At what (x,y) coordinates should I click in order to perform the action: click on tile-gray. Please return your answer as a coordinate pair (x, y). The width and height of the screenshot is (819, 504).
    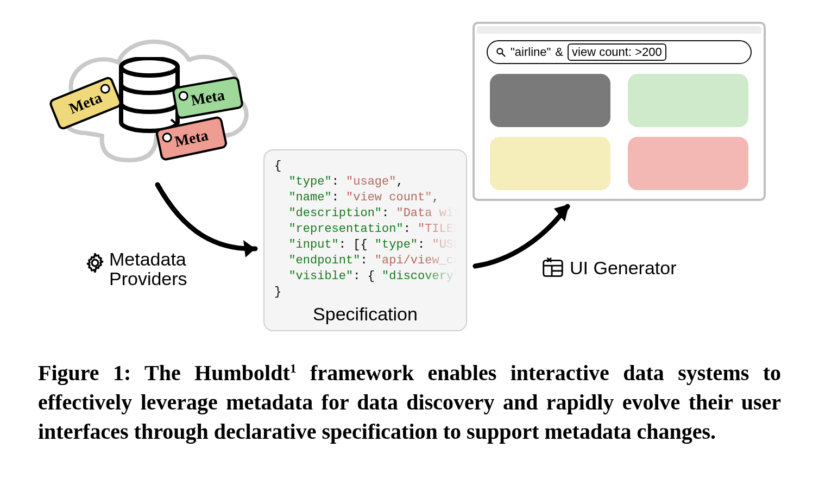
    Looking at the image, I should click on (550, 100).